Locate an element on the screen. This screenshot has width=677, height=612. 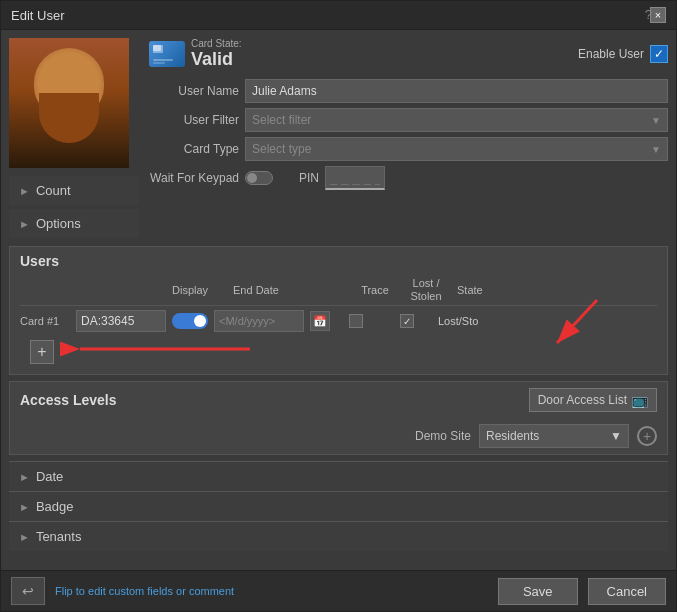
card-icon is located at coordinates (167, 54).